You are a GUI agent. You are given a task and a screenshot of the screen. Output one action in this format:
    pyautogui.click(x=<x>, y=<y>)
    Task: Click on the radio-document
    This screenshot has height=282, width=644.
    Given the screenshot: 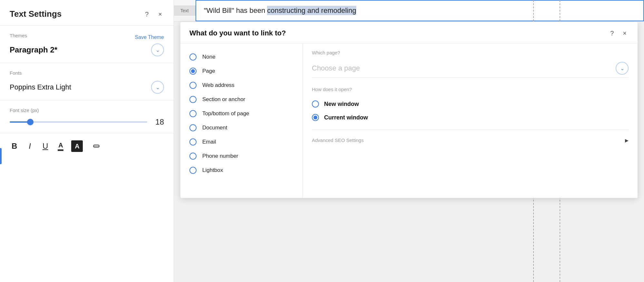 What is the action you would take?
    pyautogui.click(x=193, y=128)
    